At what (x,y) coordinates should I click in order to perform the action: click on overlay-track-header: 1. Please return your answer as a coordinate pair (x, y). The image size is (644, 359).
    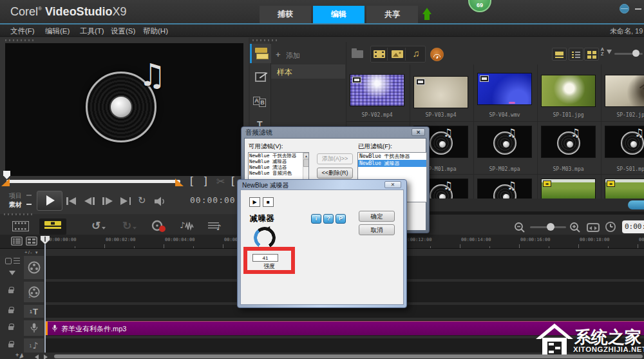
    Looking at the image, I should click on (33, 292).